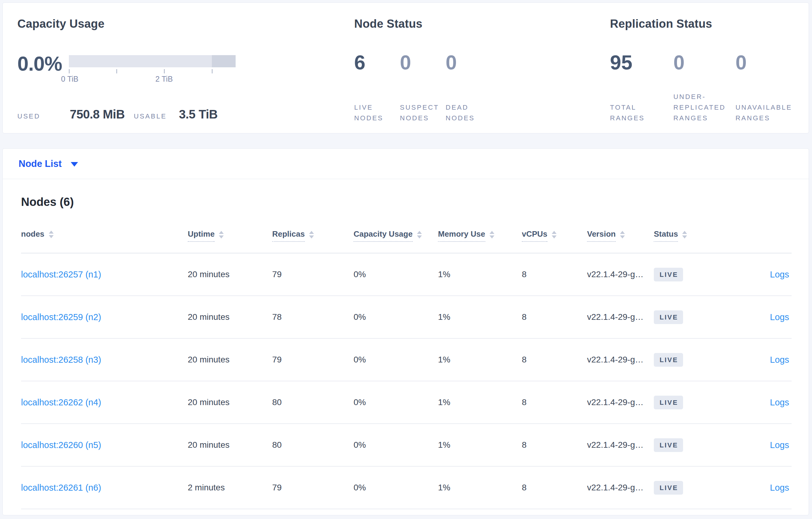  I want to click on used-label: USED, so click(44, 116).